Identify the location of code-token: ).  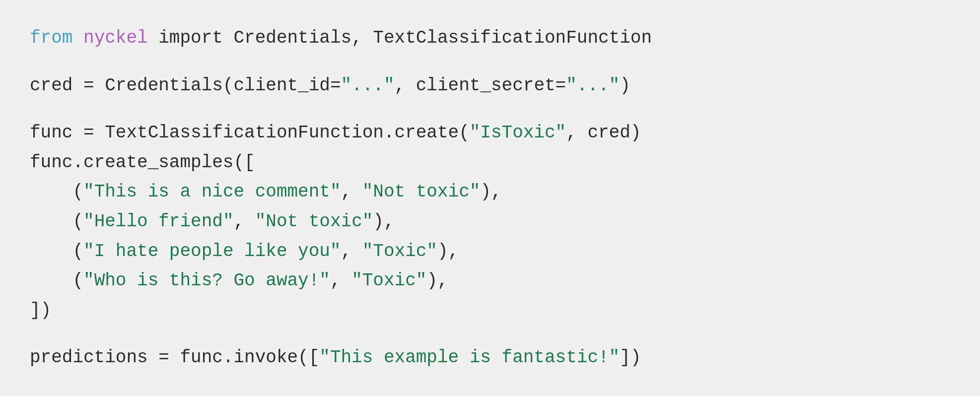
(625, 85).